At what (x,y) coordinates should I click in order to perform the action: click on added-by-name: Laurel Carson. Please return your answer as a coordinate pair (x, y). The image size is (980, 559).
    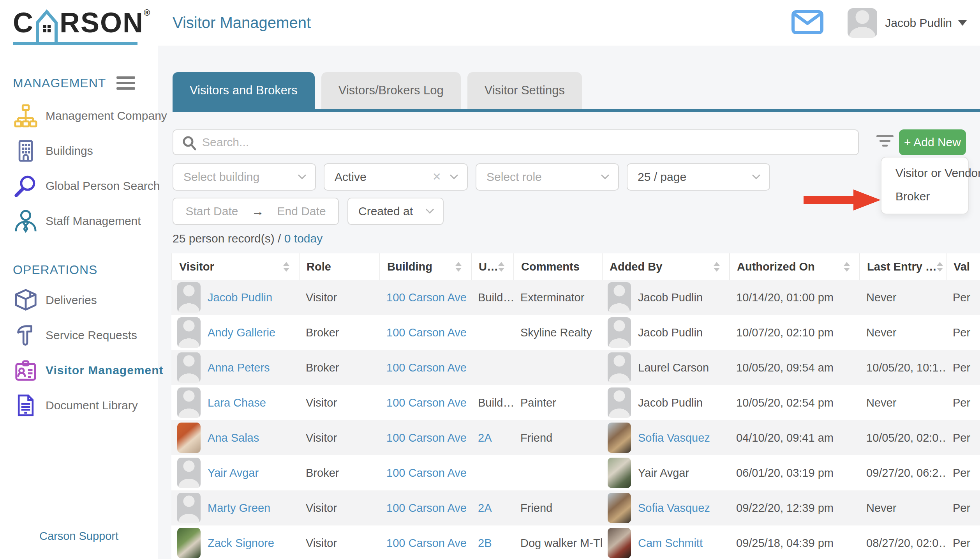
    Looking at the image, I should click on (673, 368).